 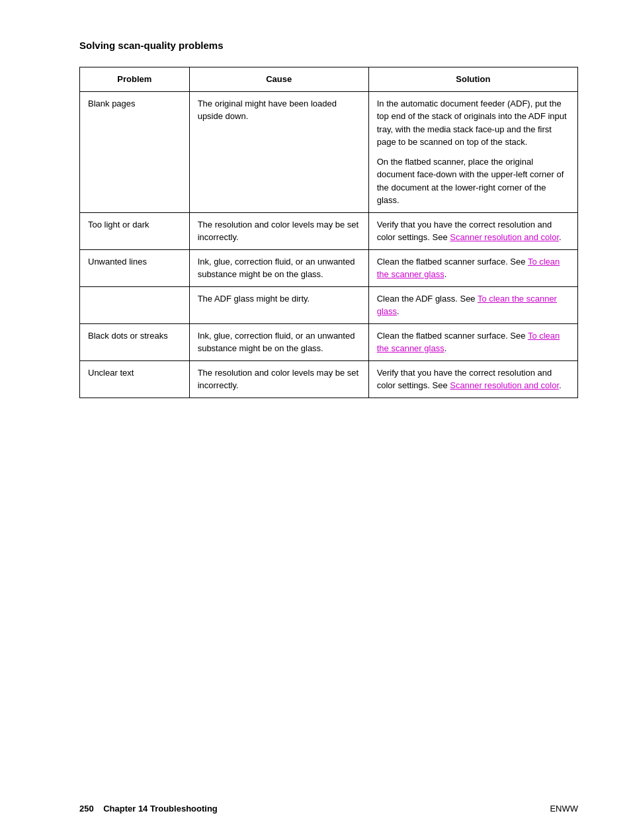 I want to click on footer-chapter: Chapter 14 Troubleshooting, so click(x=160, y=808).